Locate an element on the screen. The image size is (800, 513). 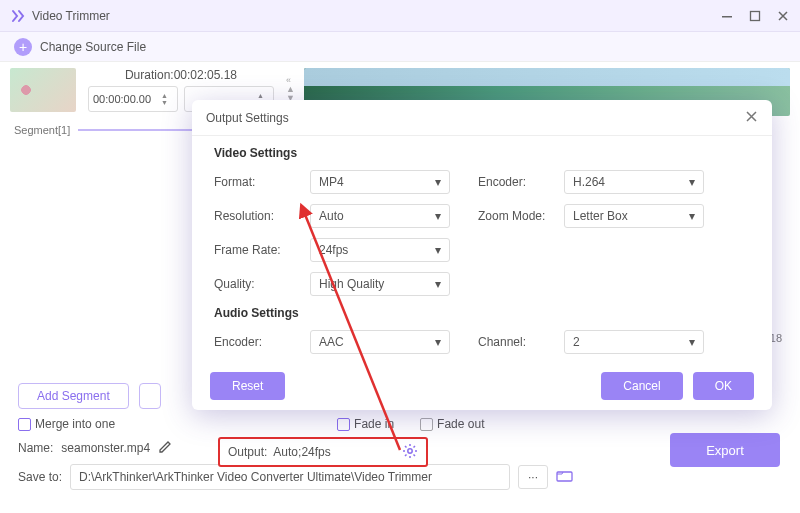
quality-select: High Quality▾ is located at coordinates (380, 284).